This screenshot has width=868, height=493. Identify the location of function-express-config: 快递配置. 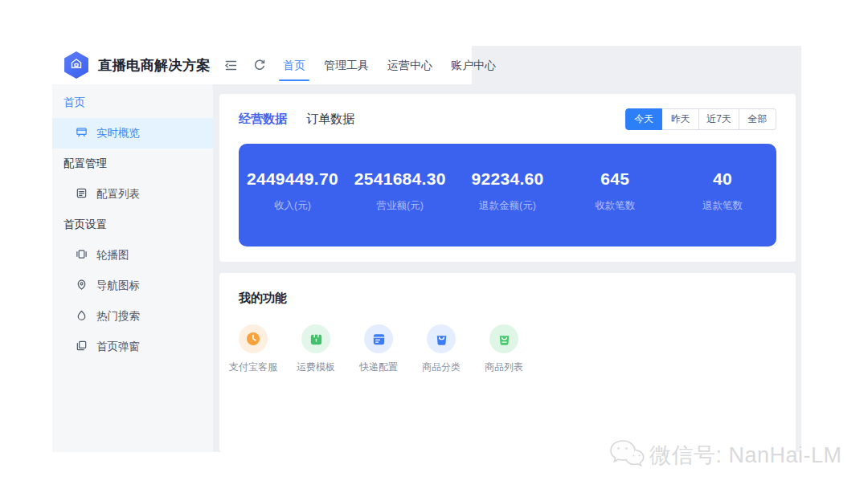
(379, 349).